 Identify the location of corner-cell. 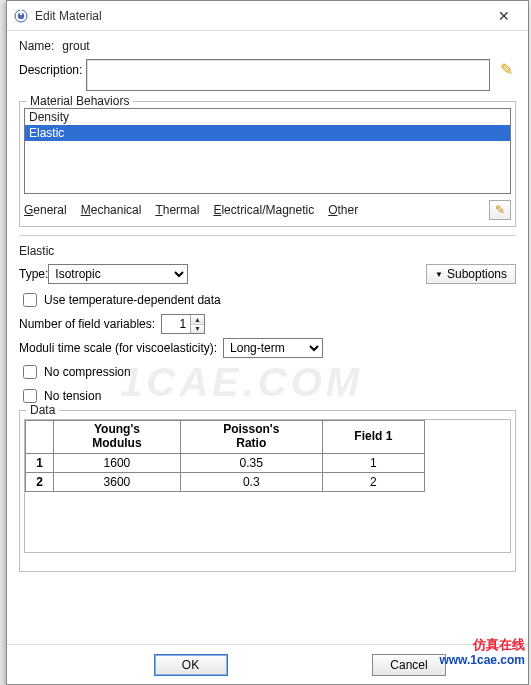
(40, 438).